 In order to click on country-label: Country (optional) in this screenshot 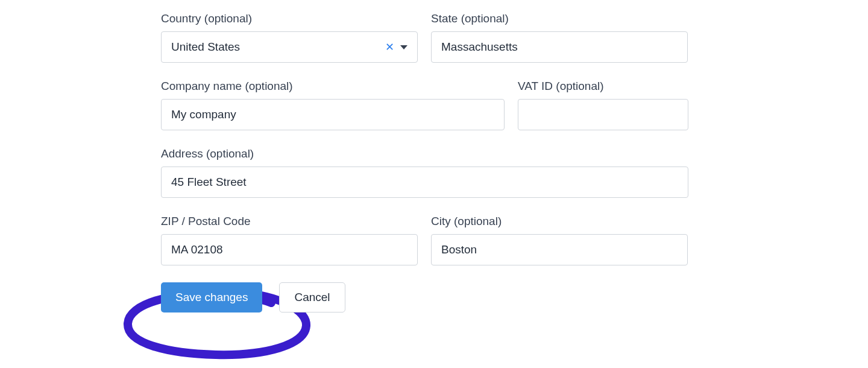, I will do `click(289, 19)`.